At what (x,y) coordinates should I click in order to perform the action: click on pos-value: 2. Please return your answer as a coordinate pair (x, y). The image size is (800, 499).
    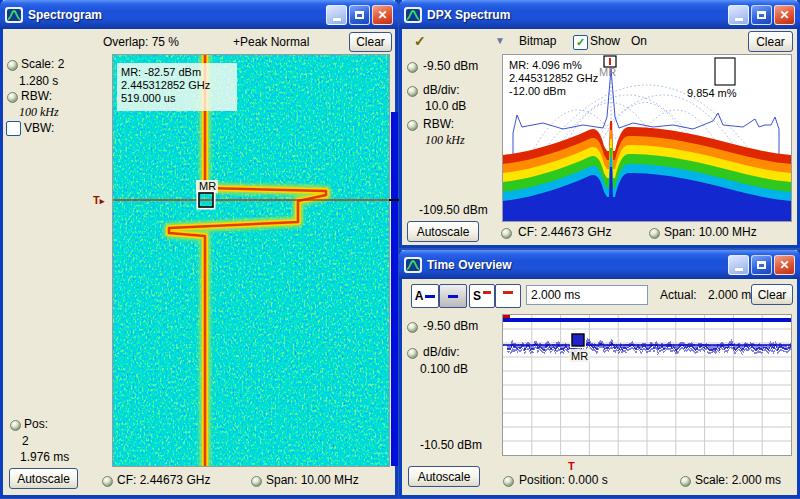
    Looking at the image, I should click on (26, 441).